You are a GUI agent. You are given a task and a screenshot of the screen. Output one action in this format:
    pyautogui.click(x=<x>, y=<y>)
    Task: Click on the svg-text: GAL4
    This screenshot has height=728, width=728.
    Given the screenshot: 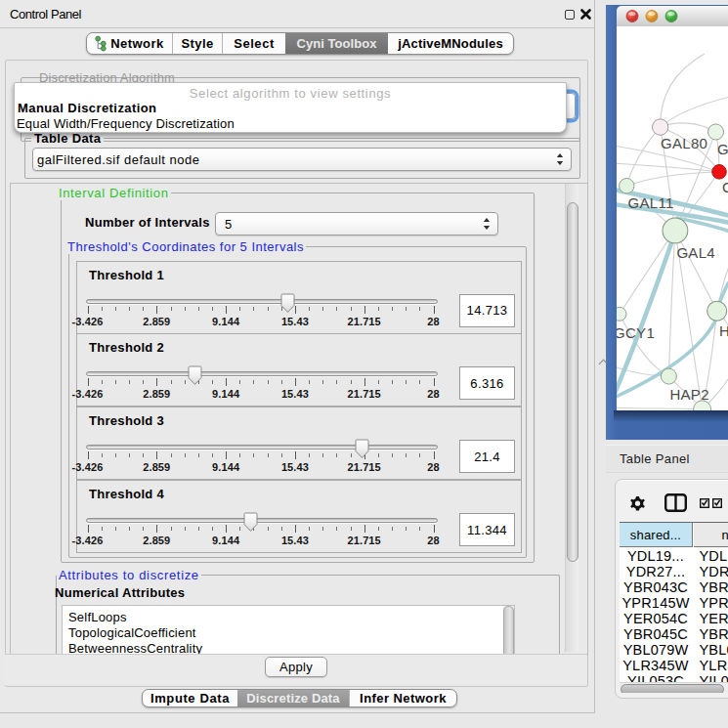 What is the action you would take?
    pyautogui.click(x=696, y=252)
    